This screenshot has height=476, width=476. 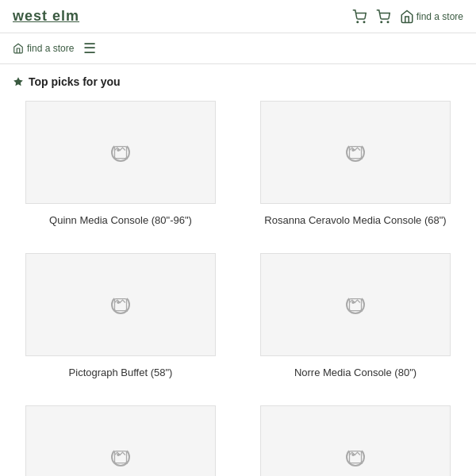 What do you see at coordinates (355, 167) in the screenshot?
I see `product-card-2: Rosanna Ceravolo Media Console (68")` at bounding box center [355, 167].